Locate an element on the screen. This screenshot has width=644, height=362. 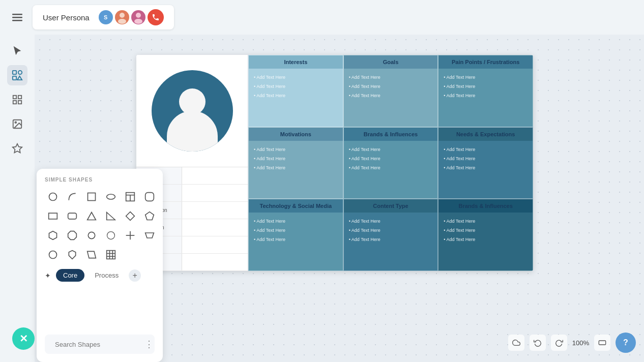
shape-diamond is located at coordinates (130, 216).